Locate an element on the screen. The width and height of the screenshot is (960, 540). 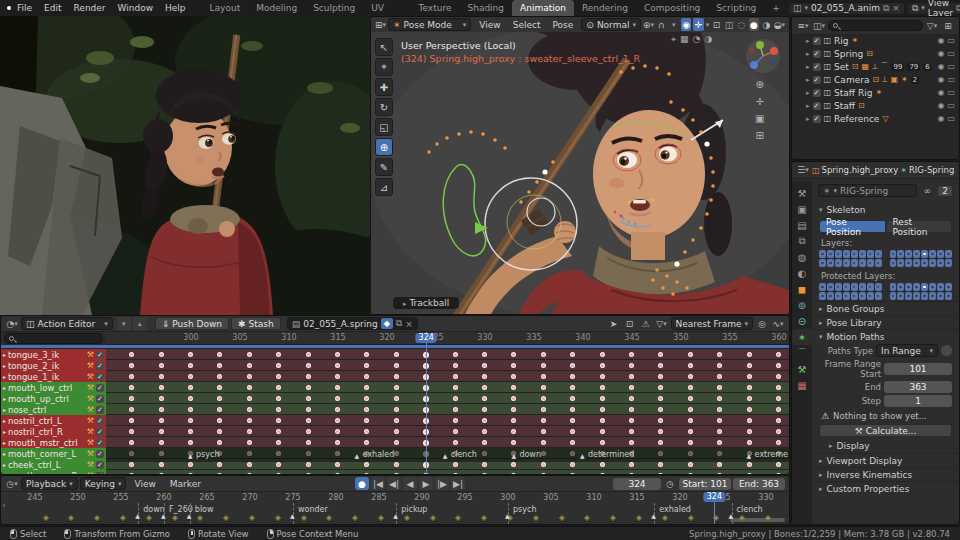
tool-cursor: ⌖ is located at coordinates (384, 67).